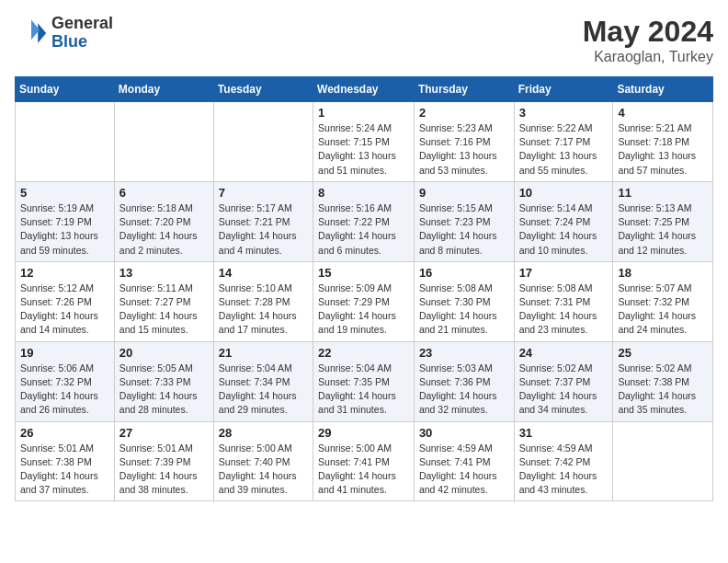 The image size is (728, 563). Describe the element at coordinates (263, 302) in the screenshot. I see `day-cell: 14Sunrise: 5:10 AMSunset: 7:28 PMDayligh…` at that location.